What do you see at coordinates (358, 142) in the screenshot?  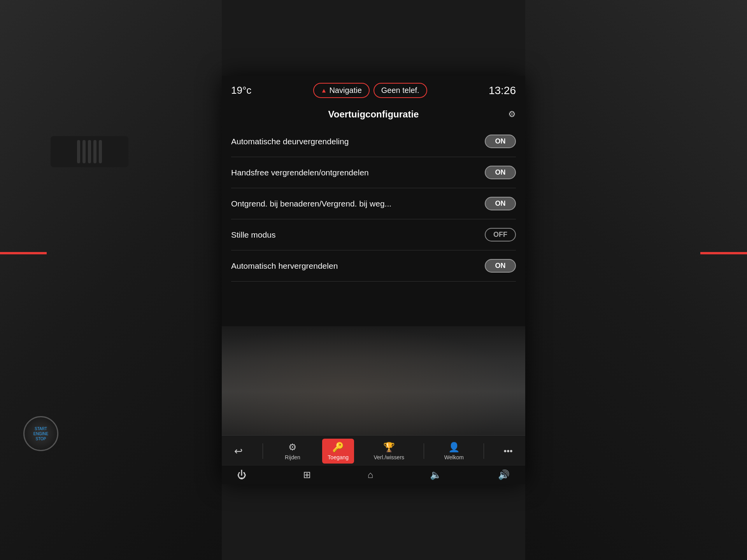 I see `setting-label-auto-lock: Automatische deurvergrendeling` at bounding box center [358, 142].